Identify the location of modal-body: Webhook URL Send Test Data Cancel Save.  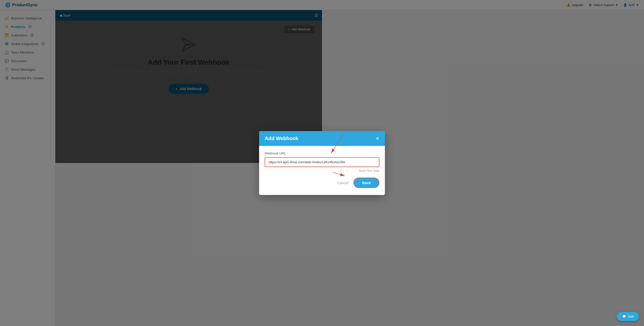
(291, 154).